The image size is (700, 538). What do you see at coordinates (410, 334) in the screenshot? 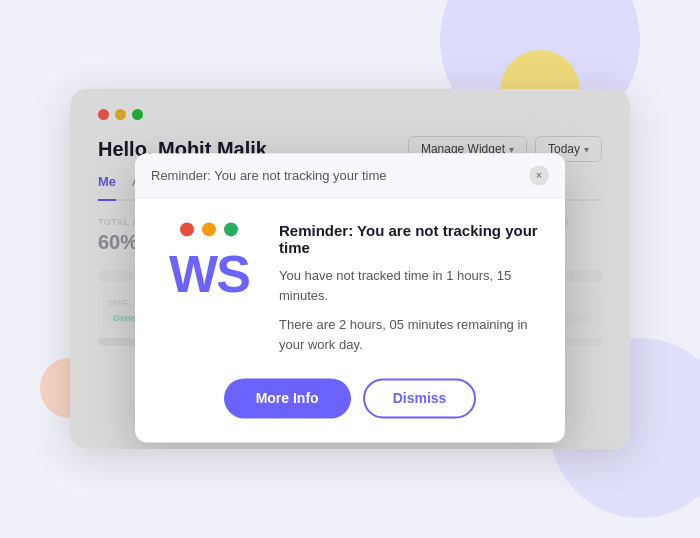
I see `modal-description-2: There are 2 hours, 05 minutes remaining …` at bounding box center [410, 334].